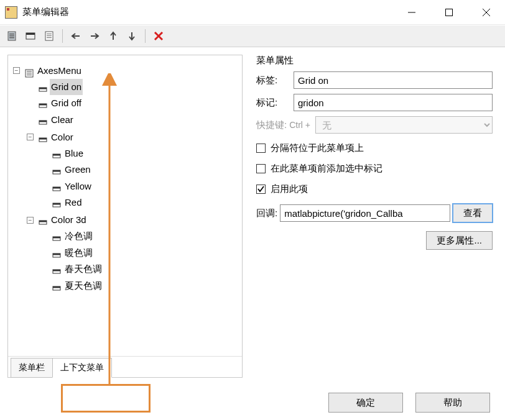 The height and width of the screenshot is (420, 505). Describe the element at coordinates (55, 103) in the screenshot. I see `tree-node: Grid off` at that location.